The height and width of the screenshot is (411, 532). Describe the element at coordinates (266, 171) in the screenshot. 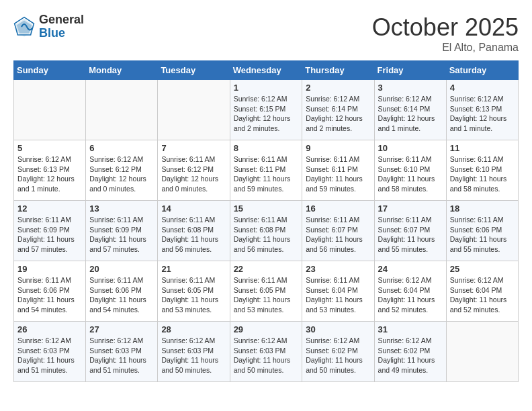

I see `week-row-2: 5Sunrise: 6:12 AM Sunset: 6:13 PM Daylig…` at that location.